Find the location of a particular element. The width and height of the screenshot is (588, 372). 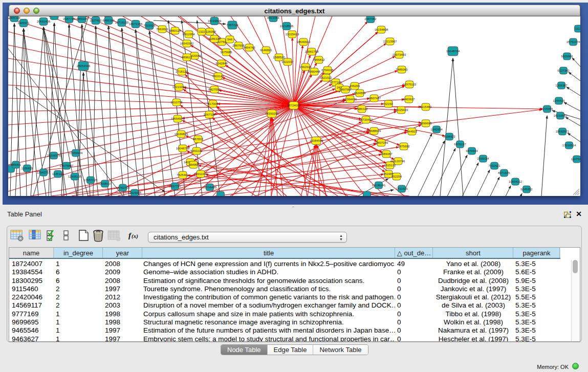

svg-text: 16671355 is located at coordinates (136, 24).